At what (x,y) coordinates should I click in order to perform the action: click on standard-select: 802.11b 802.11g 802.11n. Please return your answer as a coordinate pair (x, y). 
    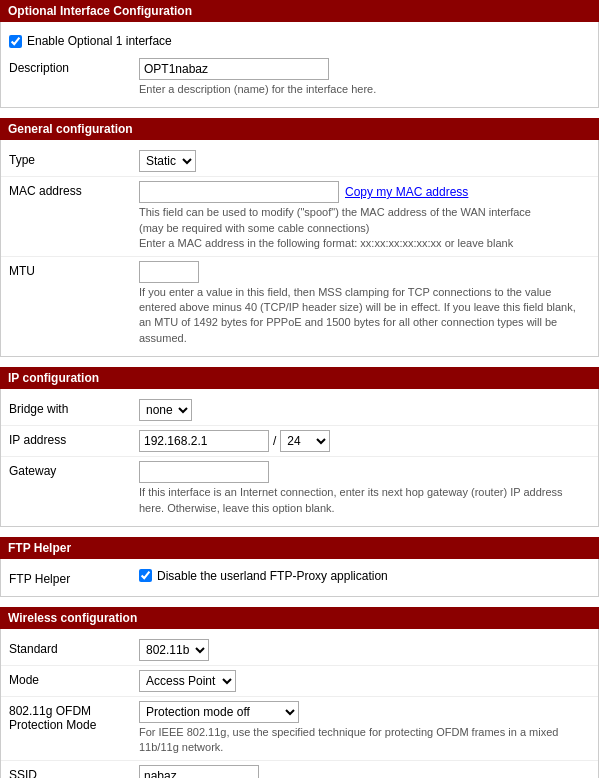
    Looking at the image, I should click on (174, 650).